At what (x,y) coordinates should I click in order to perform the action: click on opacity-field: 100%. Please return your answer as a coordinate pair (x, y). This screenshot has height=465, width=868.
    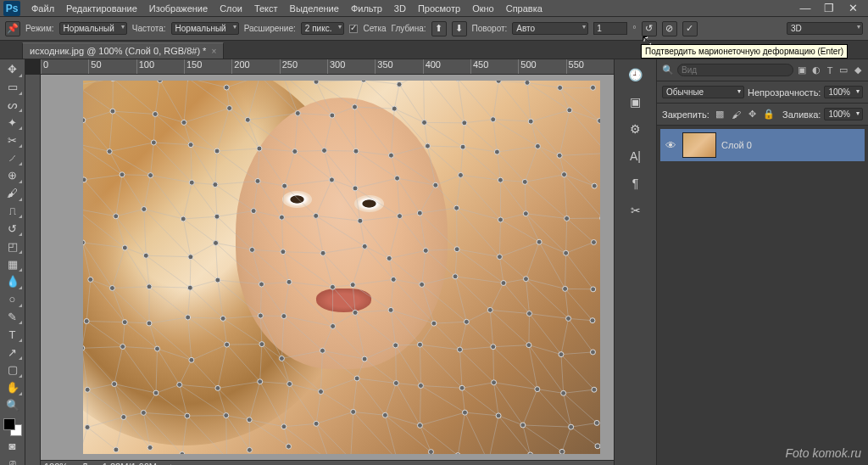
    Looking at the image, I should click on (843, 92).